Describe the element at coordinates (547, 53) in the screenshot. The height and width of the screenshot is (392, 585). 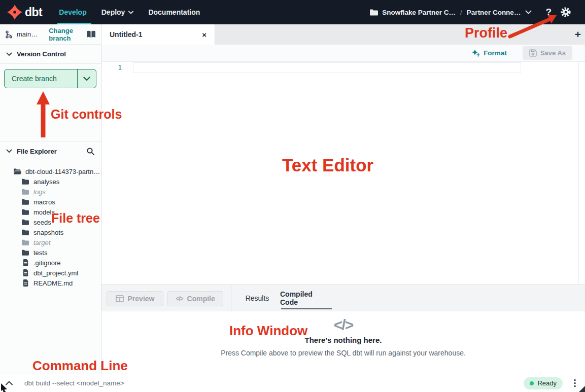
I see `save-as-button: Save As` at that location.